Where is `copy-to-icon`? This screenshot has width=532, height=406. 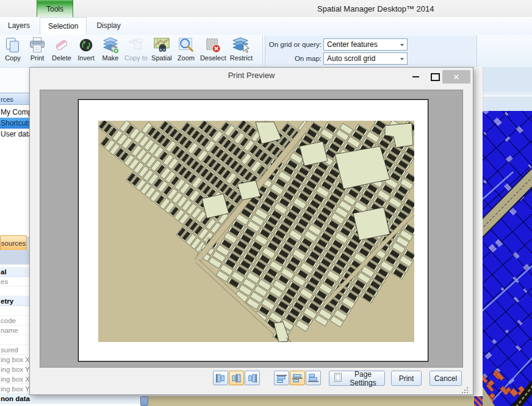 copy-to-icon is located at coordinates (136, 45).